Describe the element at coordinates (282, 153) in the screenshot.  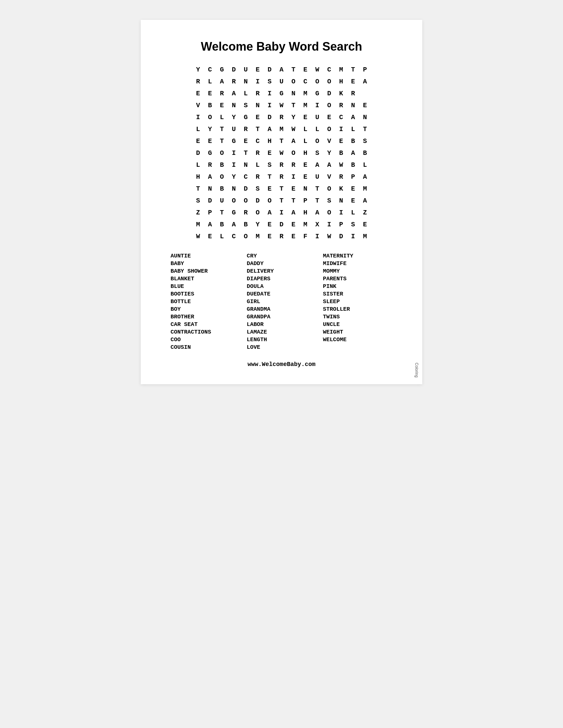
I see `grid-cell-7-7: W` at that location.